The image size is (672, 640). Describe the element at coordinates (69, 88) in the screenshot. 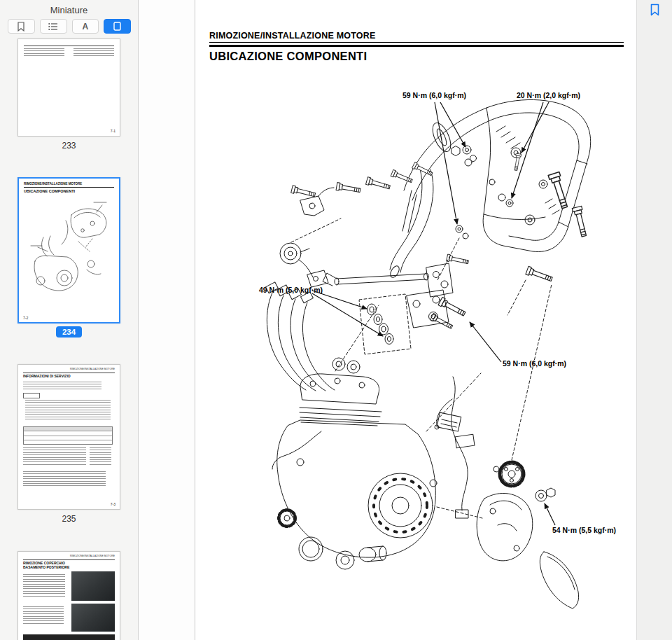

I see `thumbnail-page-233: 7-1` at that location.